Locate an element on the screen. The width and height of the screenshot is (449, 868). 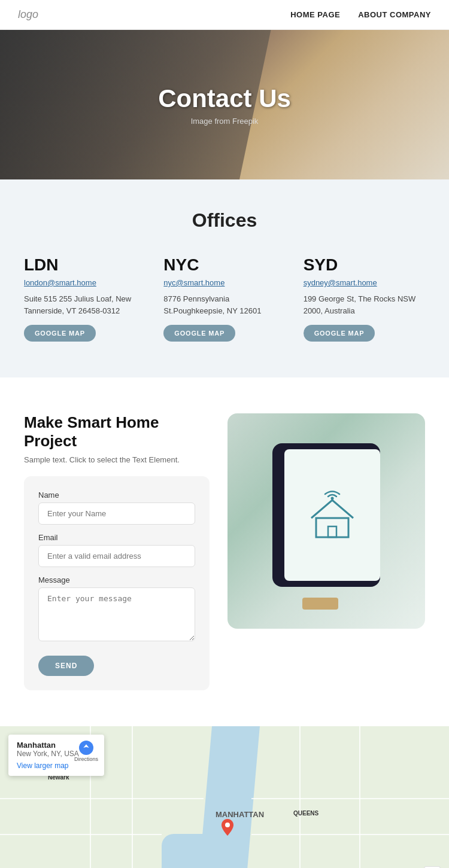
name-label: Name is located at coordinates (117, 495).